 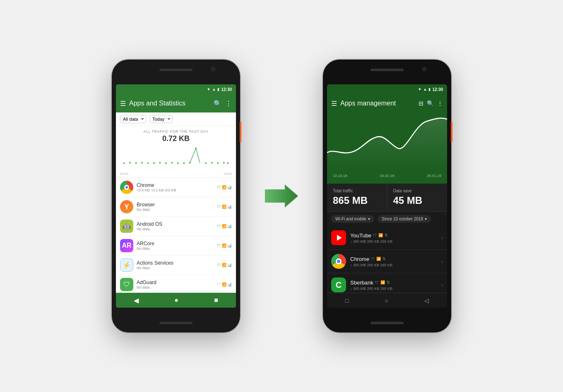 I want to click on yt-play-icon, so click(x=339, y=238).